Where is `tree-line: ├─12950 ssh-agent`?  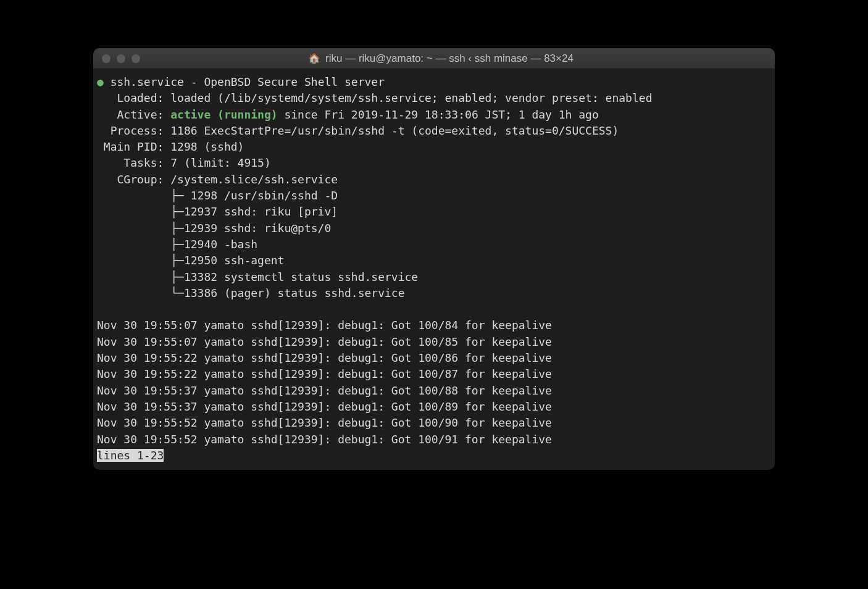
tree-line: ├─12950 ssh-agent is located at coordinates (434, 261).